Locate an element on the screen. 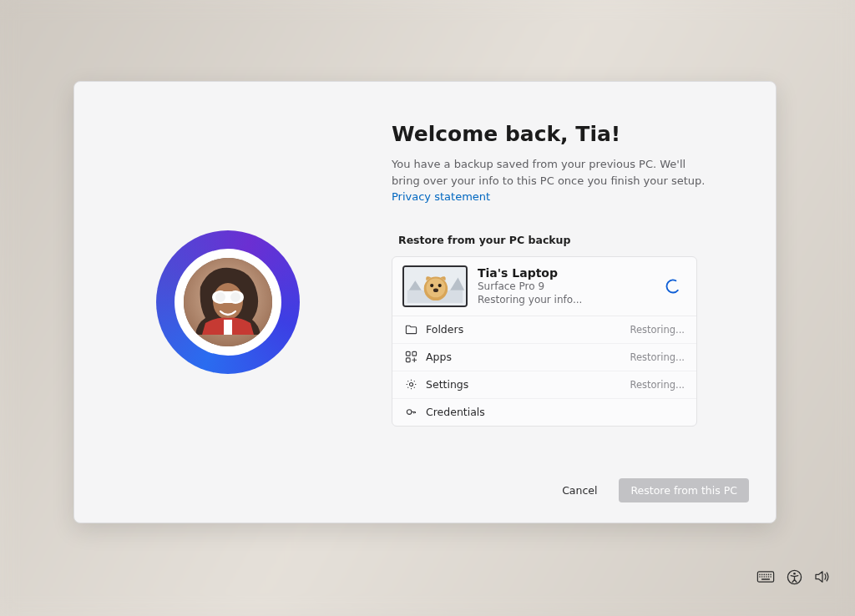  spinner-icon is located at coordinates (673, 286).